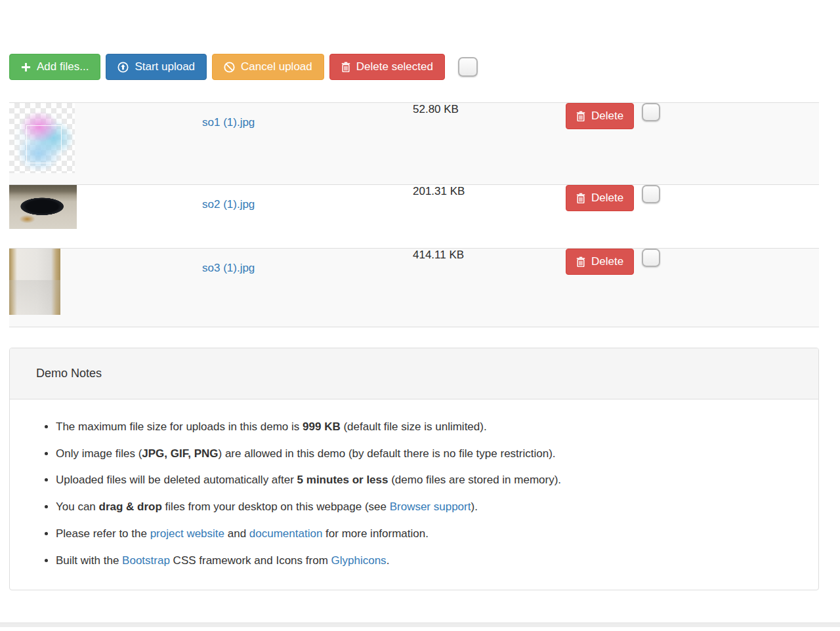 The height and width of the screenshot is (631, 840). What do you see at coordinates (228, 205) in the screenshot?
I see `file-name-link: so2 (1).jpg` at bounding box center [228, 205].